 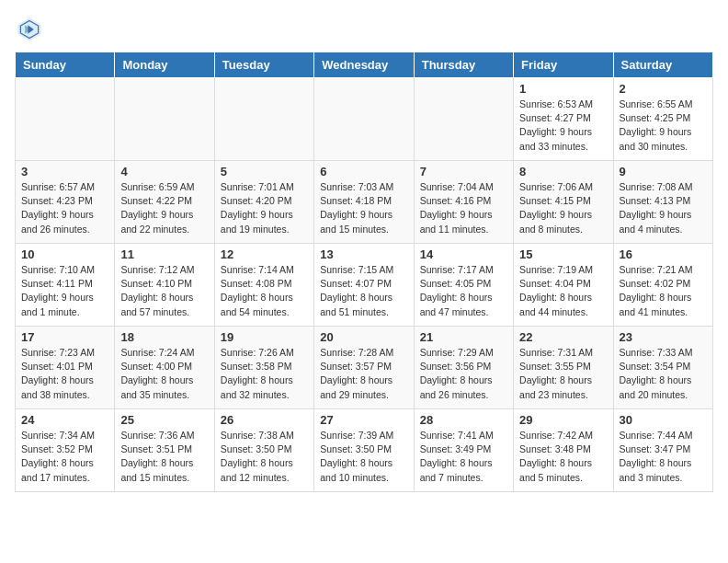 What do you see at coordinates (563, 368) in the screenshot?
I see `calendar-cell: 22Sunrise: 7:31 AM Sunset: 3:55 PM Dayli…` at bounding box center [563, 368].